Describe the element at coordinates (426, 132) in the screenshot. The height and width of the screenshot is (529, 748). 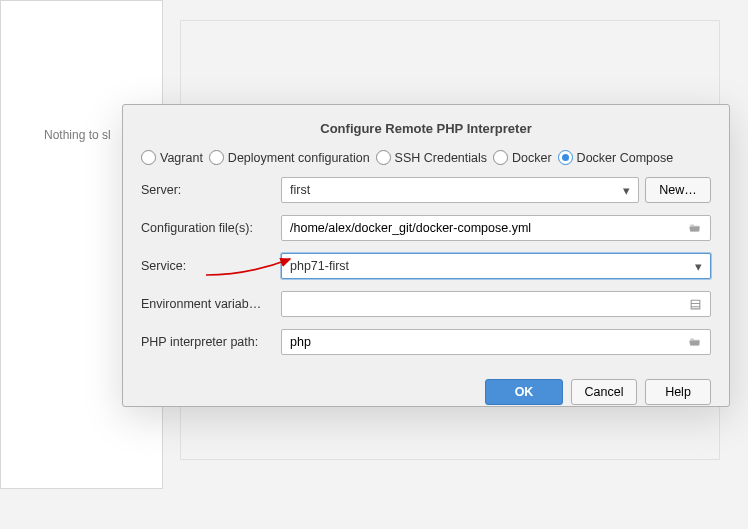
I see `dialog-title: Configure Remote PHP Interpreter` at that location.